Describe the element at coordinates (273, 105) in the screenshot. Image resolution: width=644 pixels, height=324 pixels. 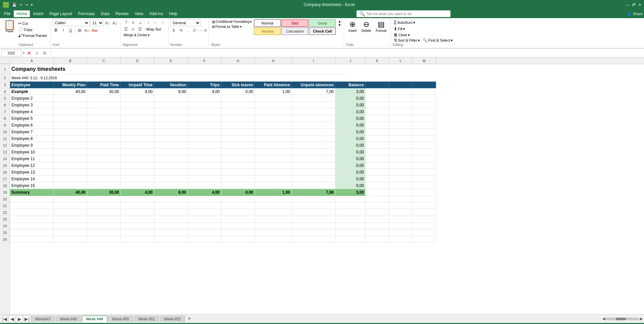
I see `cell-h6` at that location.